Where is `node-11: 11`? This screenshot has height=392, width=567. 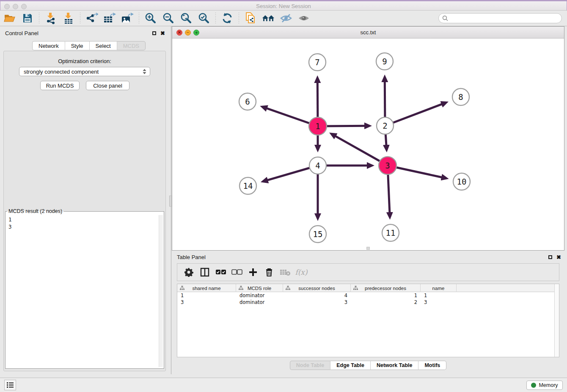
node-11: 11 is located at coordinates (391, 233).